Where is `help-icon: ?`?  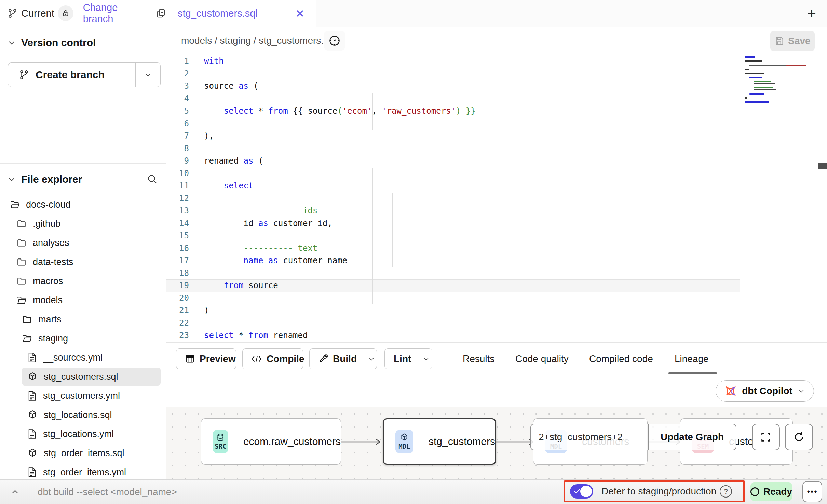 help-icon: ? is located at coordinates (726, 491).